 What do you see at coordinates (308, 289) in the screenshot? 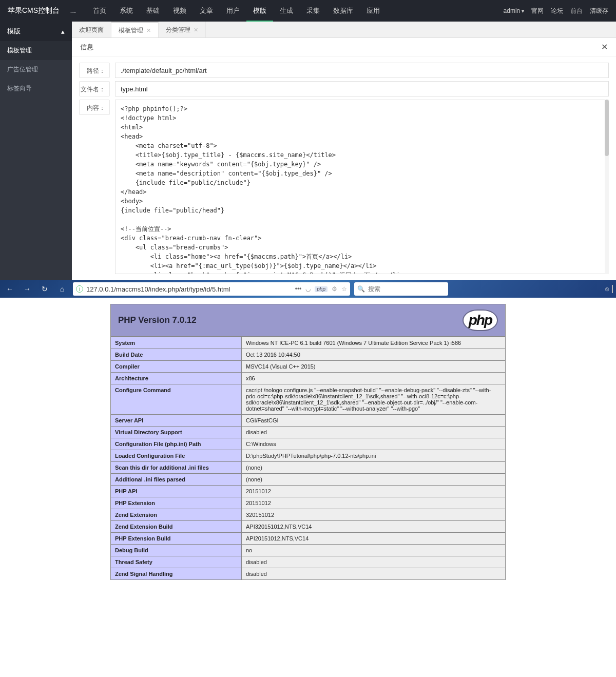
I see `shield-icon: ◡` at bounding box center [308, 289].